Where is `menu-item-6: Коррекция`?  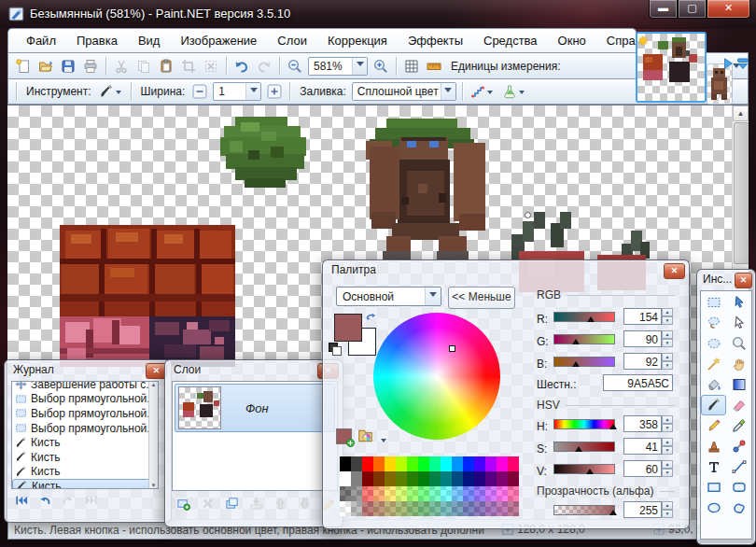
menu-item-6: Коррекция is located at coordinates (357, 41).